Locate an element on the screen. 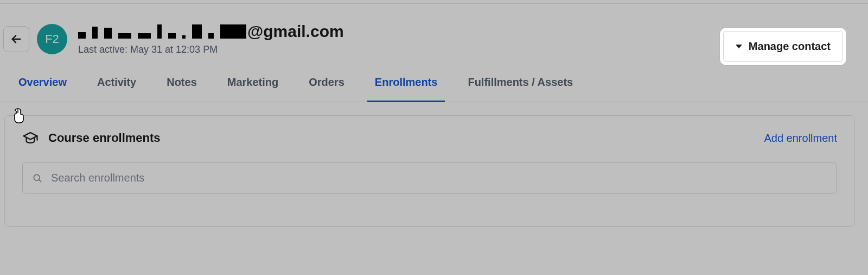 This screenshot has height=275, width=868. search-input is located at coordinates (430, 178).